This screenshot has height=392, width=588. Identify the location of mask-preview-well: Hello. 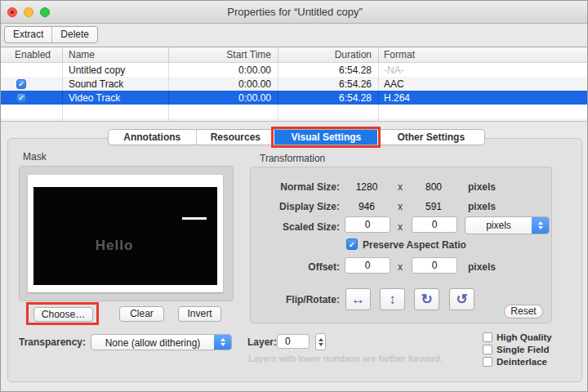
(126, 234).